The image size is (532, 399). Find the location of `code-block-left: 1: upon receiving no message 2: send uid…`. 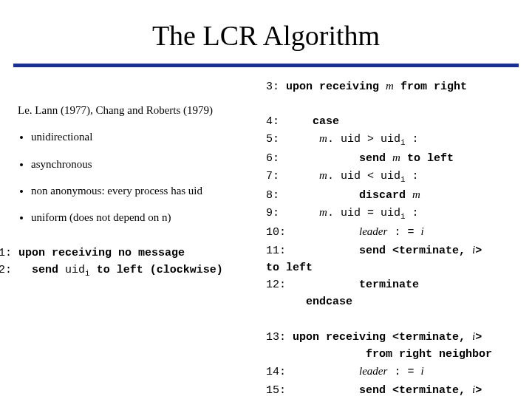

code-block-left: 1: upon receiving no message 2: send uid… is located at coordinates (131, 262).